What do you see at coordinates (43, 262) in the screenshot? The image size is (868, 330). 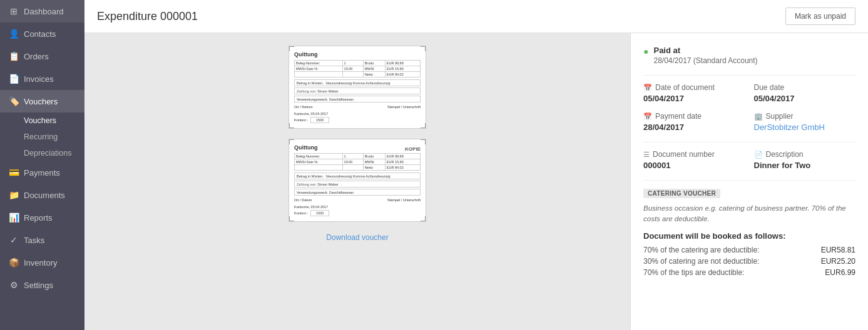 I see `sidebar-item-inventory: 📦 Inventory` at bounding box center [43, 262].